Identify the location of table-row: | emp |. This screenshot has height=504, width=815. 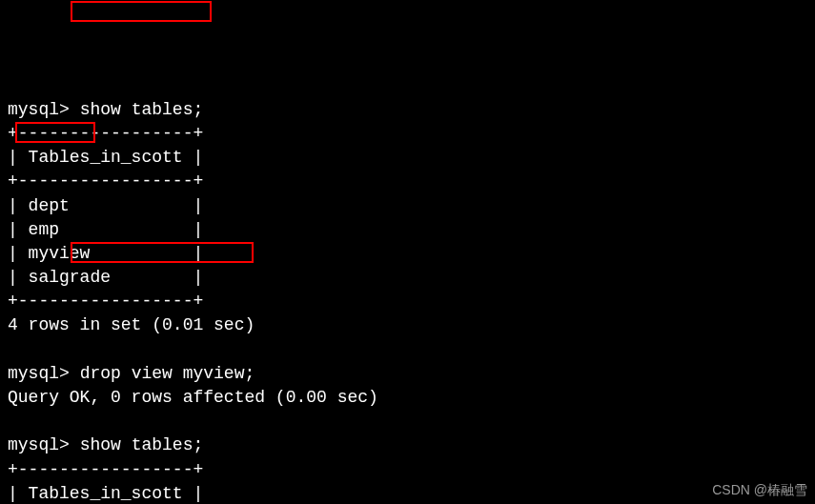
(105, 230).